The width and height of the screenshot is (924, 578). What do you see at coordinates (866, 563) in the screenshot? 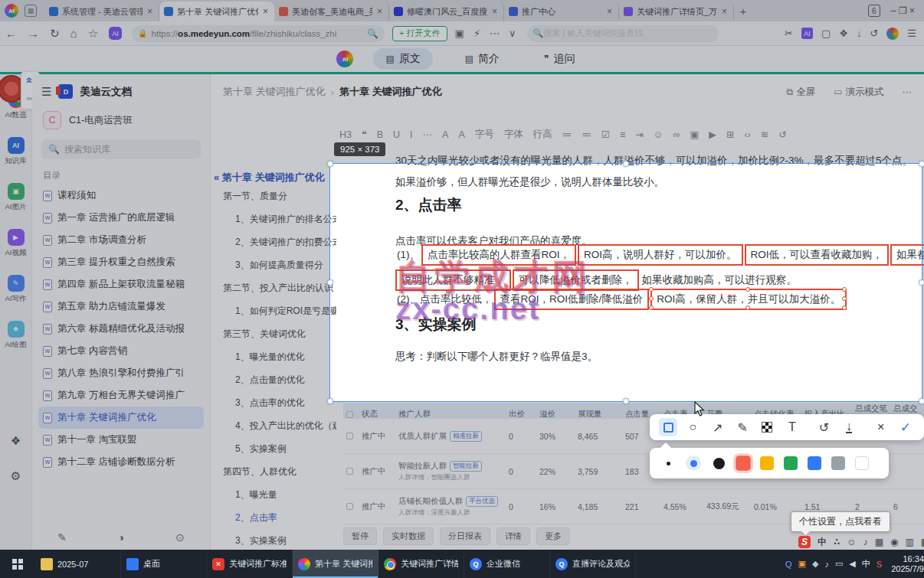
I see `lang-tray-indicator: 中` at bounding box center [866, 563].